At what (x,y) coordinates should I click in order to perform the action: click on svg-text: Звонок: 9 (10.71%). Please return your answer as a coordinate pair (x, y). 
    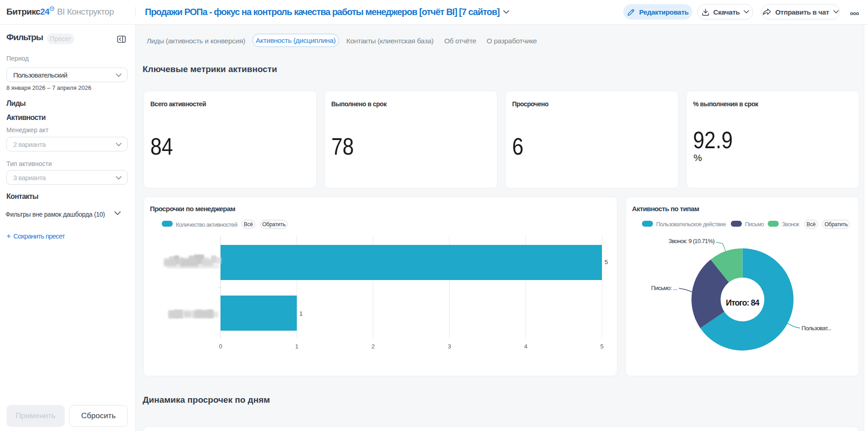
    Looking at the image, I should click on (692, 241).